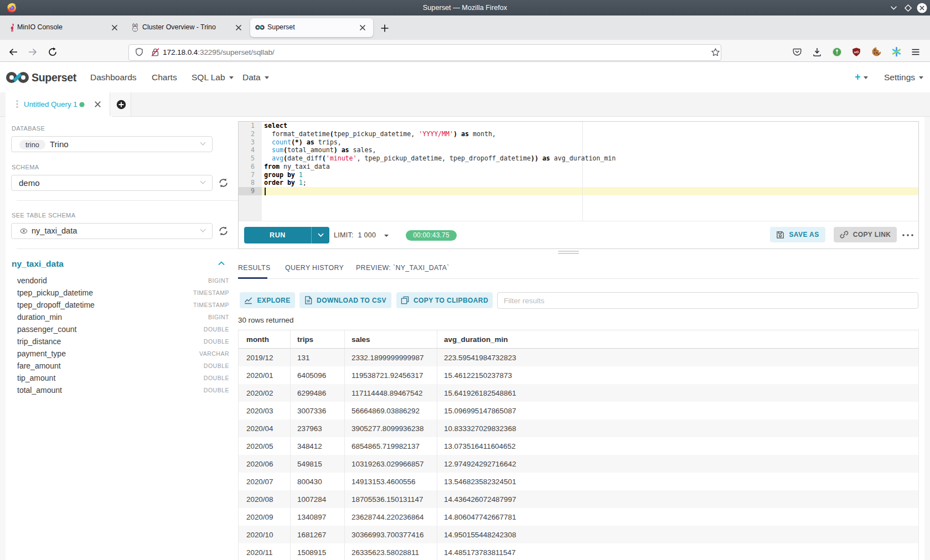  Describe the element at coordinates (578, 552) in the screenshot. I see `results-table-row: 2020/11150891526335623.5802881114.485173…` at that location.